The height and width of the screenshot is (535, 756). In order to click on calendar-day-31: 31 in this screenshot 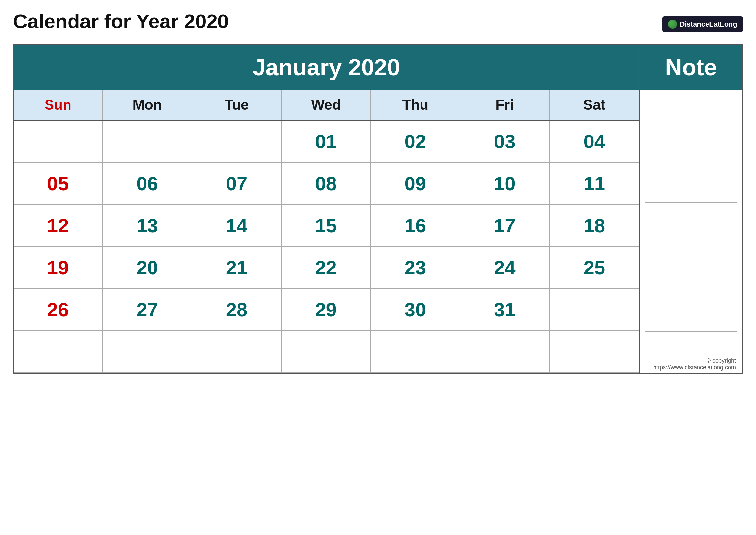, I will do `click(505, 310)`.